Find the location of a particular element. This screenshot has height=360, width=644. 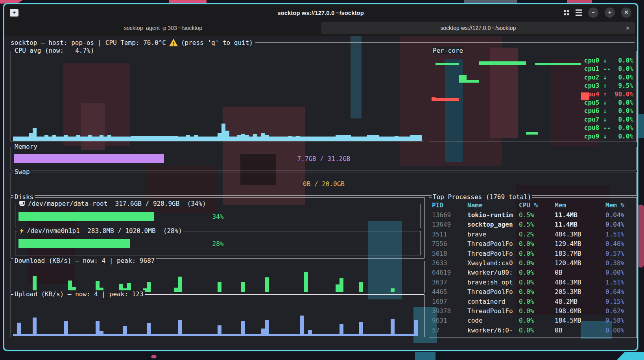

disk-pct-label: 34% is located at coordinates (218, 216).